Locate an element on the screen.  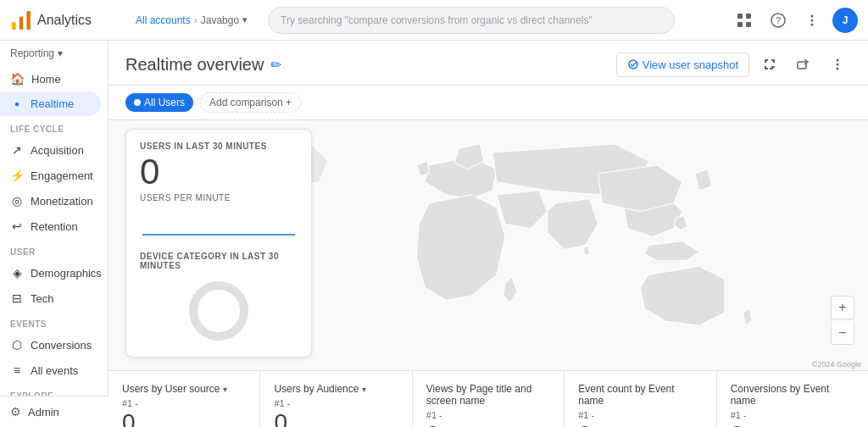
help-icon: ? is located at coordinates (778, 20).